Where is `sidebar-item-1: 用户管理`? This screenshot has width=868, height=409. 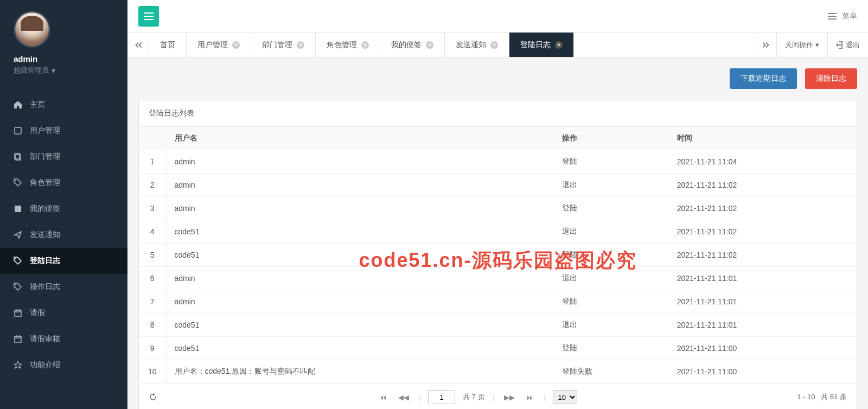 sidebar-item-1: 用户管理 is located at coordinates (64, 131).